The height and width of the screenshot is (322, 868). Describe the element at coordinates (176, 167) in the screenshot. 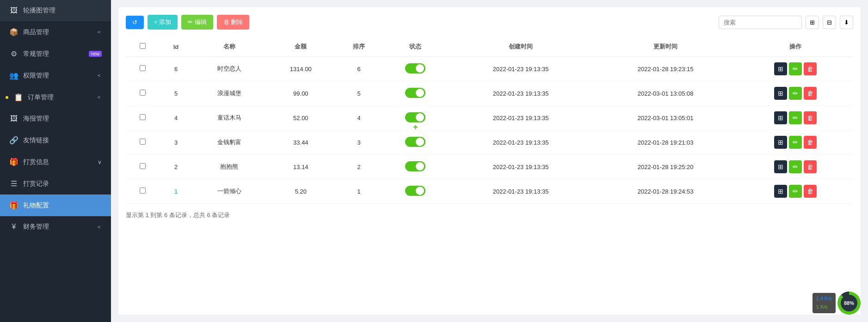

I see `row-id-2: 2` at that location.